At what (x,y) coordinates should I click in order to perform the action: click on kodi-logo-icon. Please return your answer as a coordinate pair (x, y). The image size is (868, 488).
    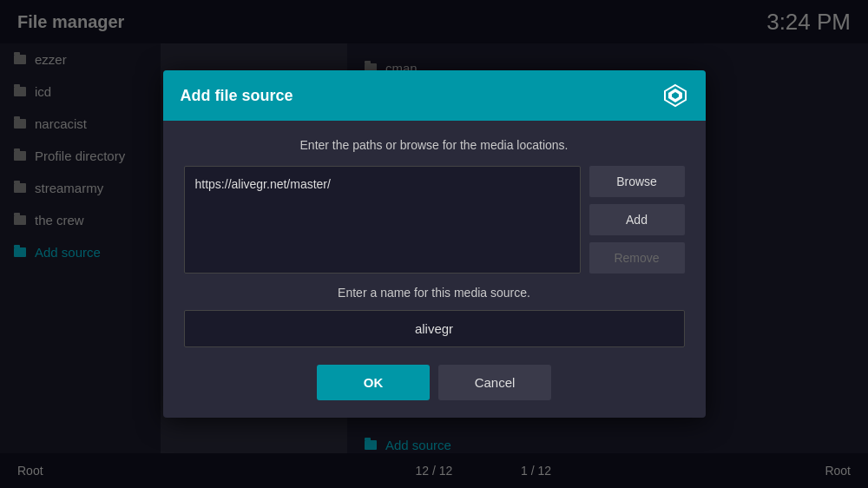
    Looking at the image, I should click on (675, 96).